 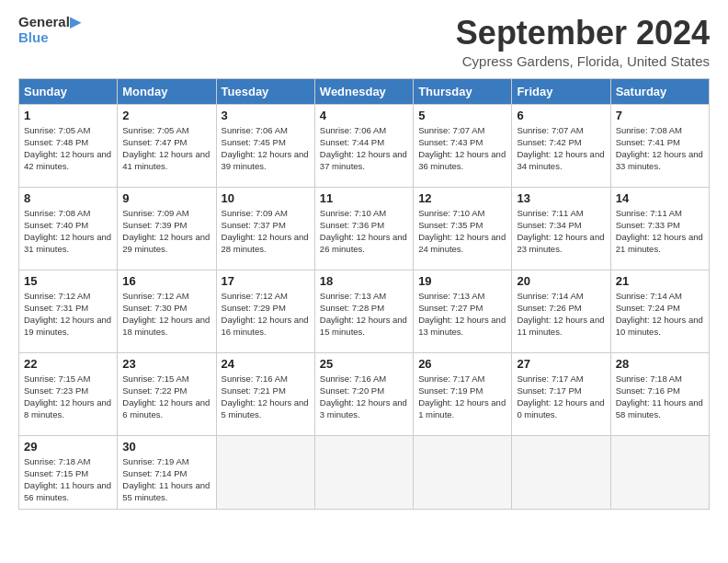 I want to click on day-cell-24: 24 Sunrise: 7:16 AMSunset: 7:21 PMDaylig…, so click(x=265, y=394).